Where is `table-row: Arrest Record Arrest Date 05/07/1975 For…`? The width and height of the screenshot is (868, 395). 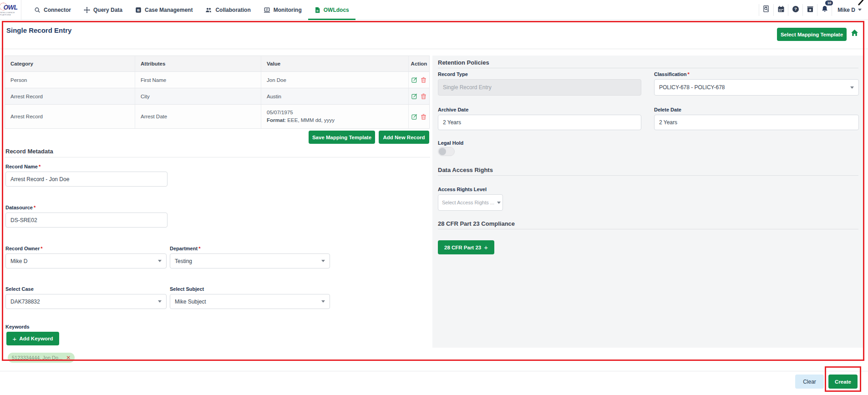
table-row: Arrest Record Arrest Date 05/07/1975 For… is located at coordinates (217, 116).